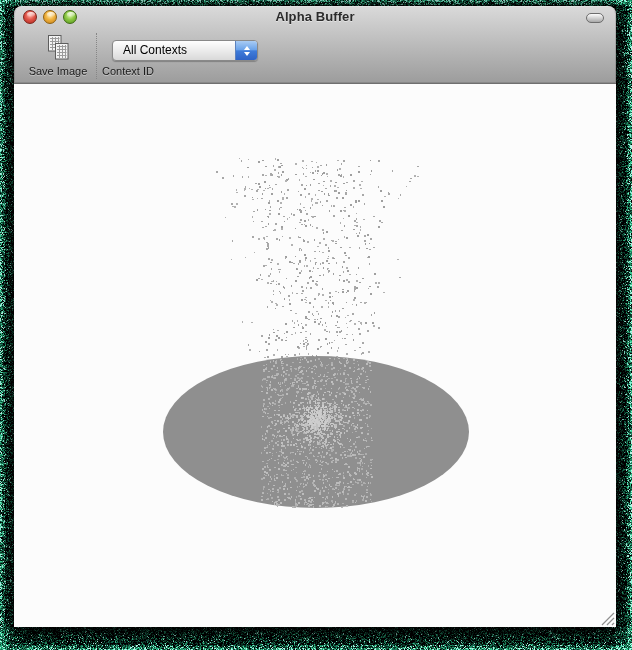  Describe the element at coordinates (315, 17) in the screenshot. I see `titlebar: Alpha Buffer` at that location.